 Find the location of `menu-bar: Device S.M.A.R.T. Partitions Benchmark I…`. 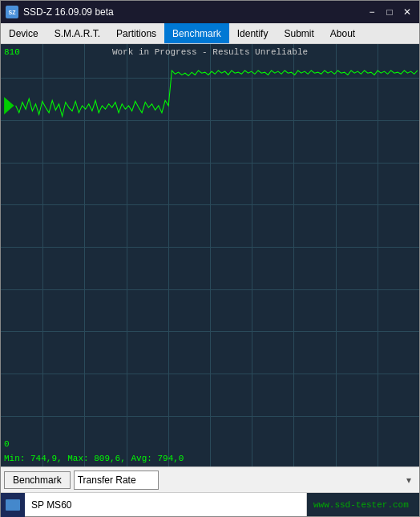

menu-bar: Device S.M.A.R.T. Partitions Benchmark I… is located at coordinates (210, 34).